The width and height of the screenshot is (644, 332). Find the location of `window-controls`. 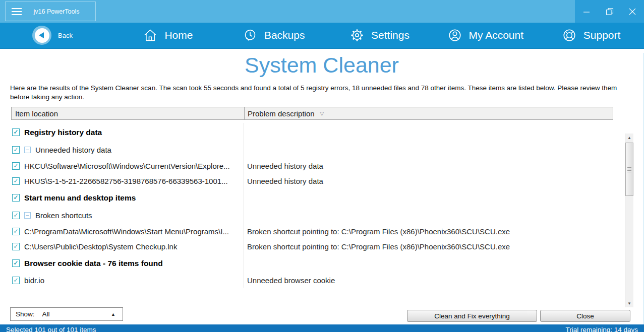

window-controls is located at coordinates (609, 11).